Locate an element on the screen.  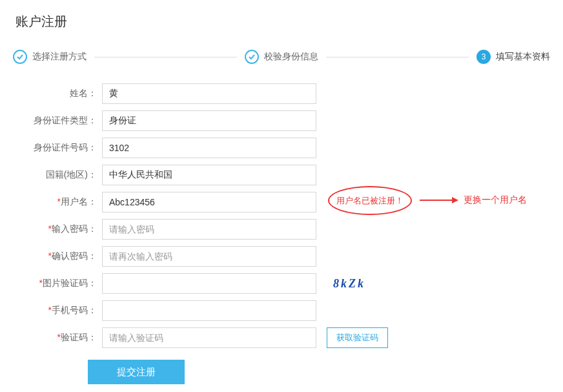
page-title: 账户注册 is located at coordinates (282, 22).